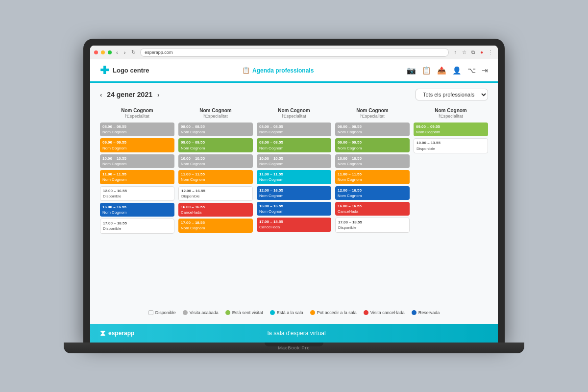 The width and height of the screenshot is (588, 392). What do you see at coordinates (216, 177) in the screenshot?
I see `slot-1-3: 11.00 – 11.55Nom Cognom` at bounding box center [216, 177].